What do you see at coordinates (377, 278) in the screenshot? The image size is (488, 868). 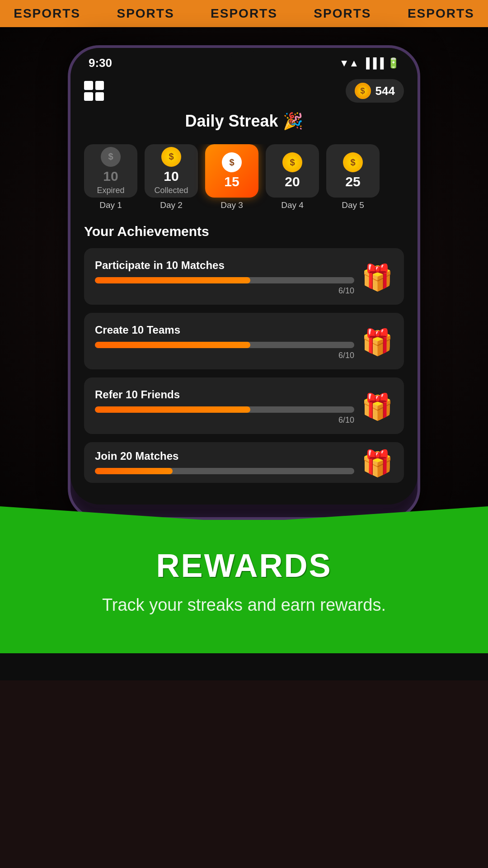 I see `gift-icon-1: 🎁` at bounding box center [377, 278].